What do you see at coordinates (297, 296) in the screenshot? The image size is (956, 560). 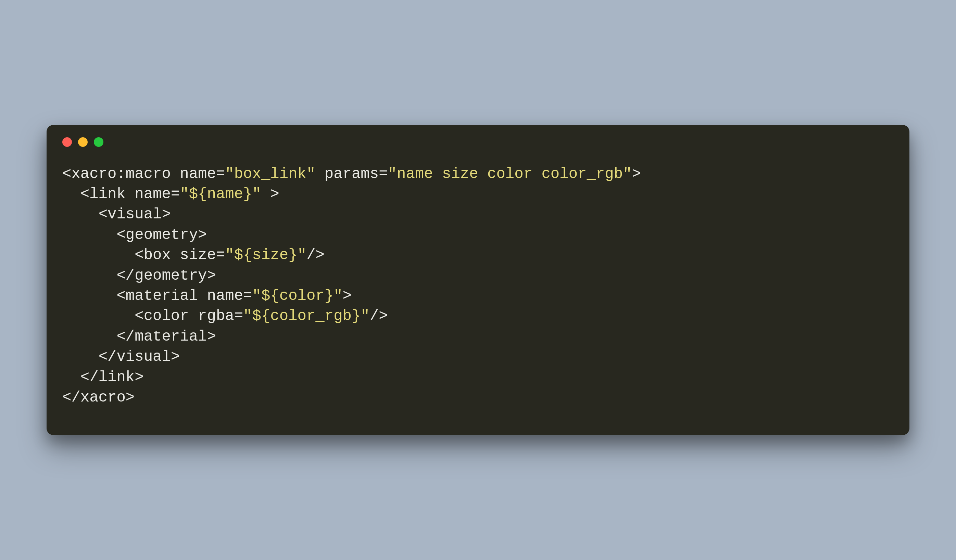 I see `code-token-string: "${color}"` at bounding box center [297, 296].